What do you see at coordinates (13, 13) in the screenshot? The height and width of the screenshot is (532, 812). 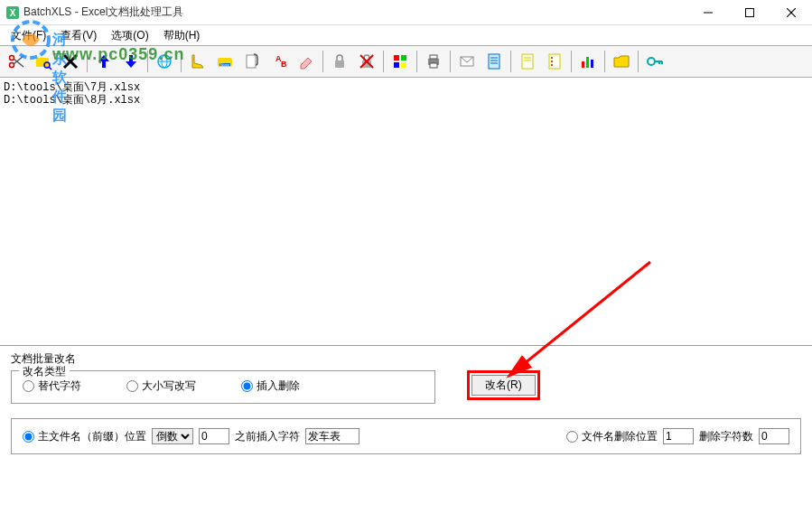 I see `app-icon: X` at bounding box center [13, 13].